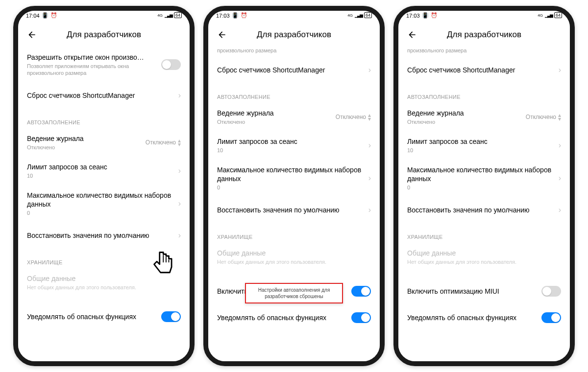  I want to click on toast-line: разработчиков сброшены, so click(294, 297).